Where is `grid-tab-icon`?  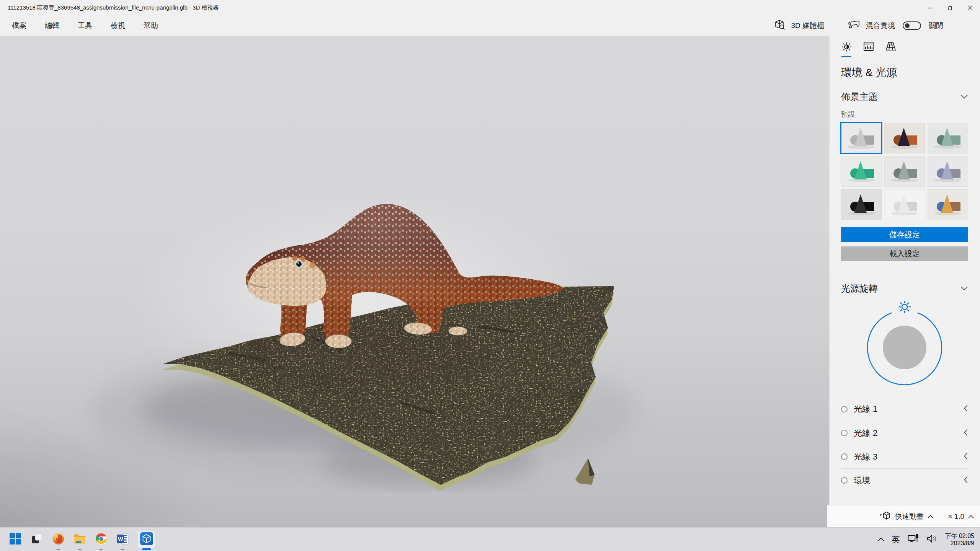 grid-tab-icon is located at coordinates (891, 47).